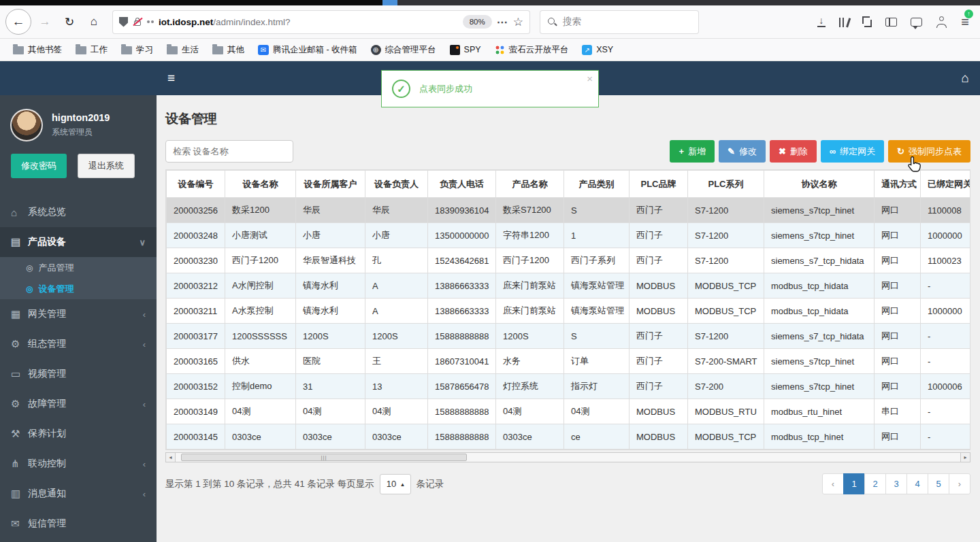 Image resolution: width=980 pixels, height=542 pixels. I want to click on table-cell: 西门子1200, so click(530, 261).